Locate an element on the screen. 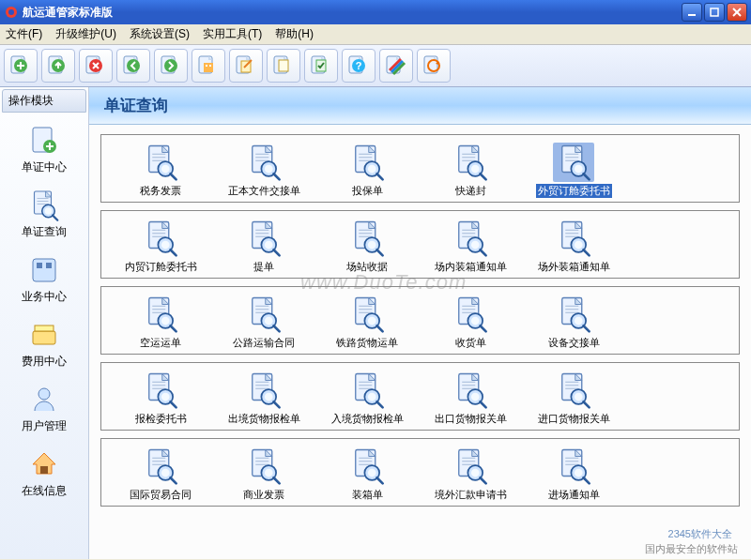 The height and width of the screenshot is (560, 751). doc-item-label: 收货单 is located at coordinates (471, 343).